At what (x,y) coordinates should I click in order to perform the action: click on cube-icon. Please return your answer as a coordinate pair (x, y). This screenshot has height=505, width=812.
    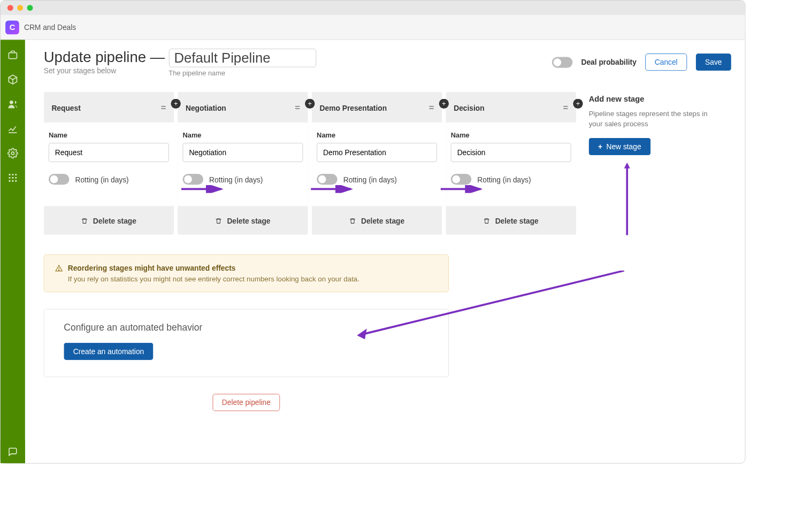
    Looking at the image, I should click on (13, 80).